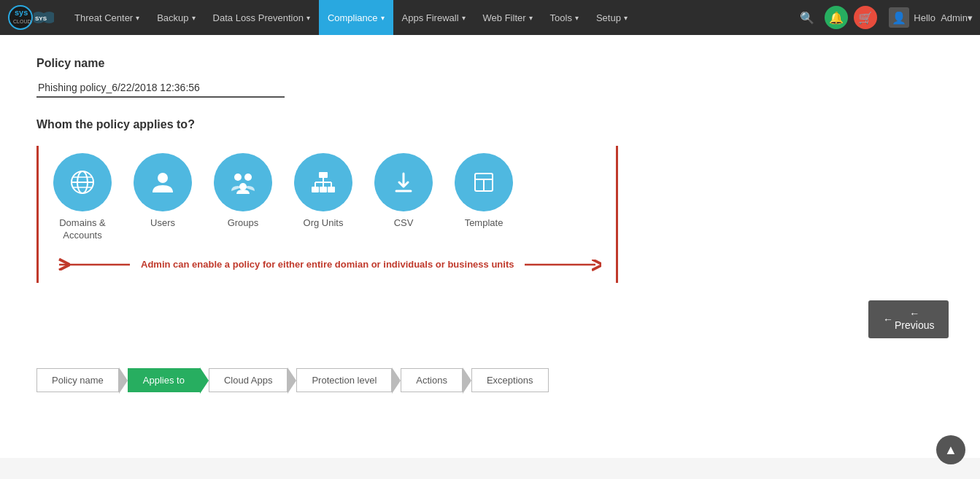 This screenshot has width=980, height=479. What do you see at coordinates (261, 17) in the screenshot?
I see `nav-dlp: Data Loss Prevention ▾` at bounding box center [261, 17].